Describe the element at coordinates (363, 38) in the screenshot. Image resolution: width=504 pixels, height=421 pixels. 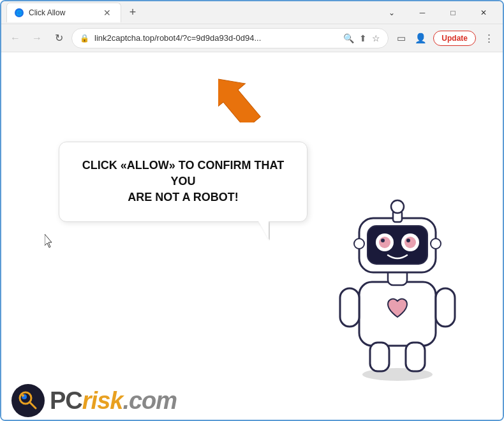
I see `share-icon: ⬆` at that location.